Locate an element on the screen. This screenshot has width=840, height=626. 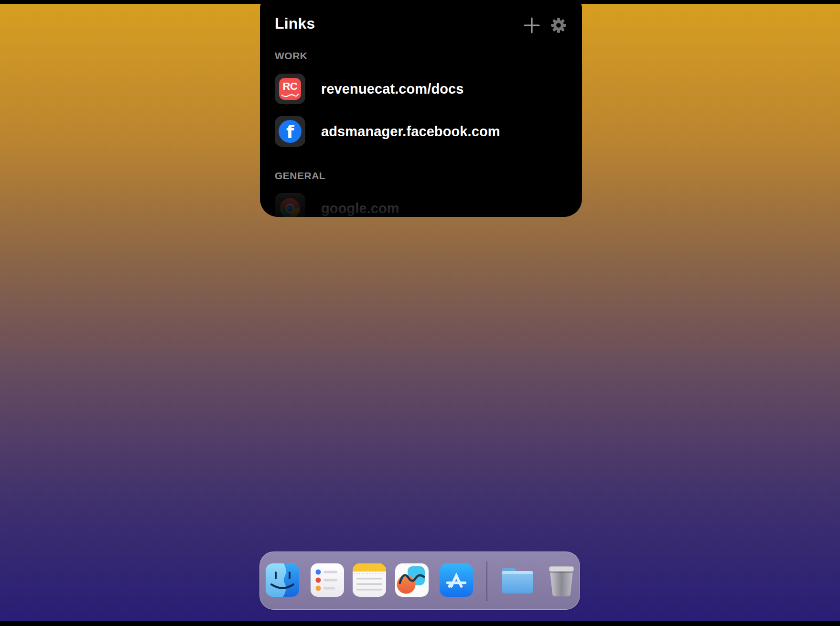
link-url: adsmanager.facebook.com is located at coordinates (411, 131).